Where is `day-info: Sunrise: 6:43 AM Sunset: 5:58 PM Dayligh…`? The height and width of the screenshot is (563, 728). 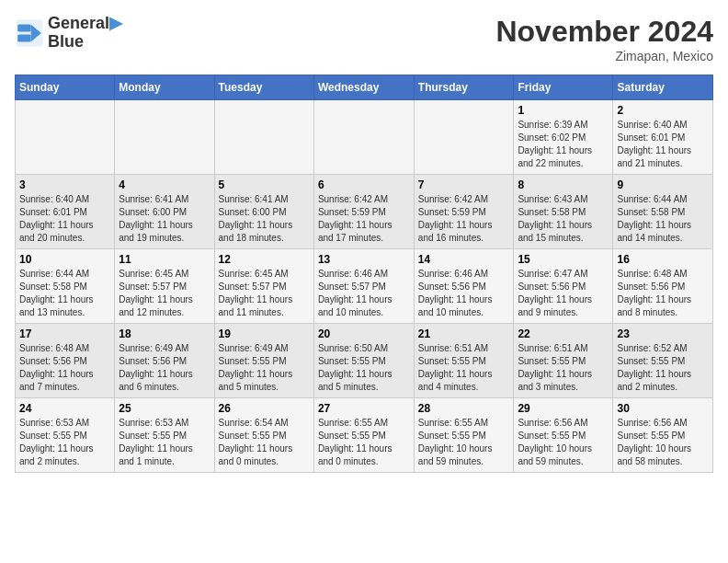 day-info: Sunrise: 6:43 AM Sunset: 5:58 PM Dayligh… is located at coordinates (563, 219).